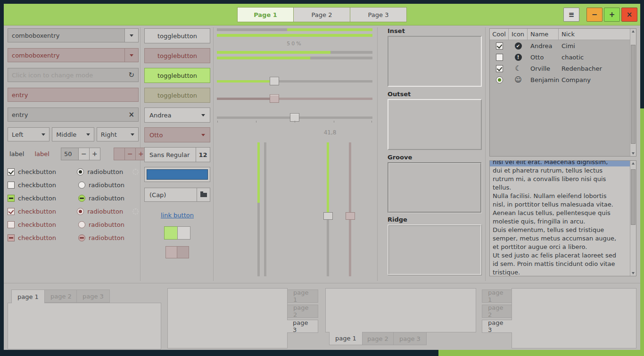 The width and height of the screenshot is (644, 356). Describe the element at coordinates (66, 35) in the screenshot. I see `comboboxentry-input` at that location.